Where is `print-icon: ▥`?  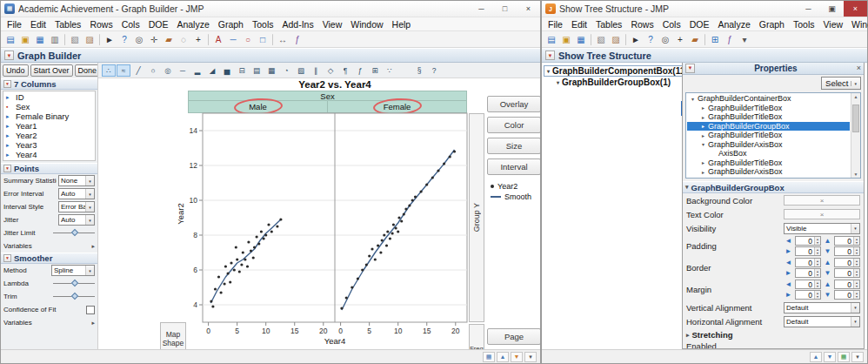 print-icon: ▥ is located at coordinates (55, 40).